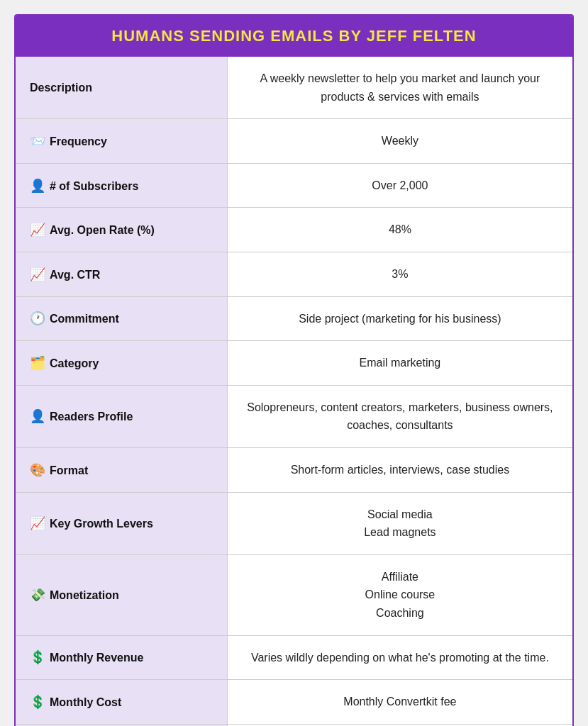 Image resolution: width=588 pixels, height=726 pixels. Describe the element at coordinates (38, 230) in the screenshot. I see `open-rate-icon: 📈` at that location.